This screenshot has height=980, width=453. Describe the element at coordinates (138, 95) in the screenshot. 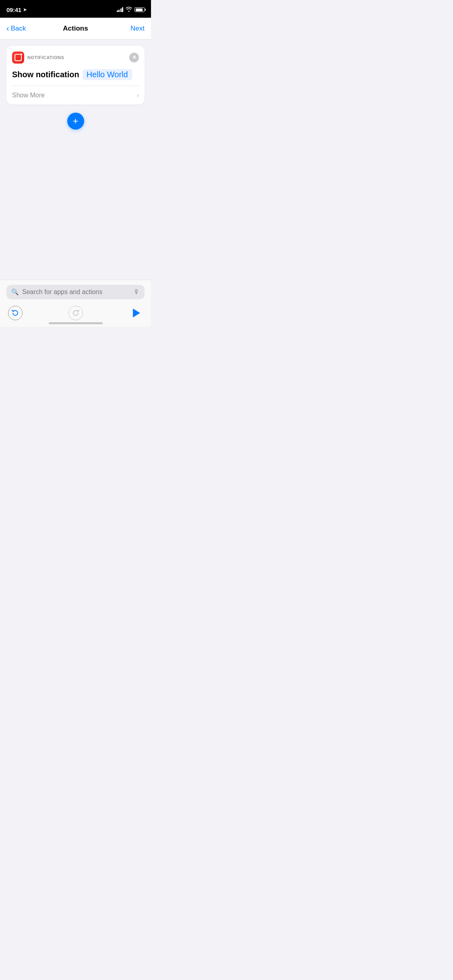

I see `chevron-right-icon: ›` at that location.